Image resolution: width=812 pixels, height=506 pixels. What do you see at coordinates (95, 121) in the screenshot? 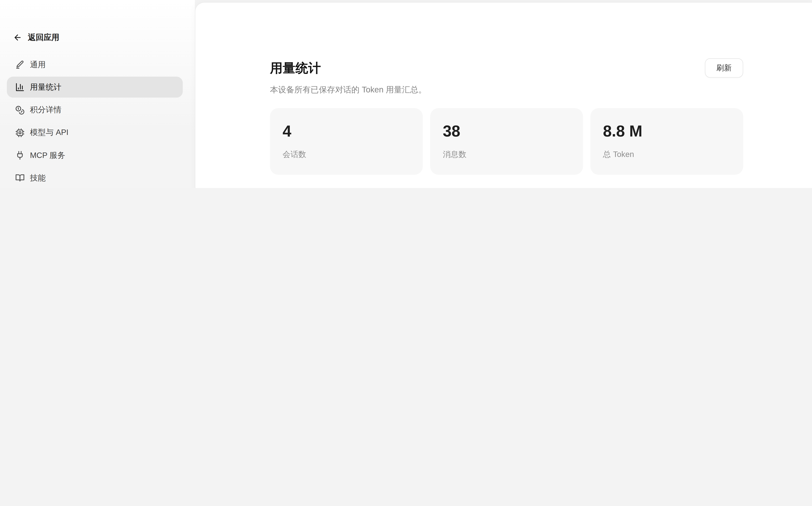
I see `sidebar-nav: 通用 用量统计 积分详情 模型与 API` at bounding box center [95, 121].